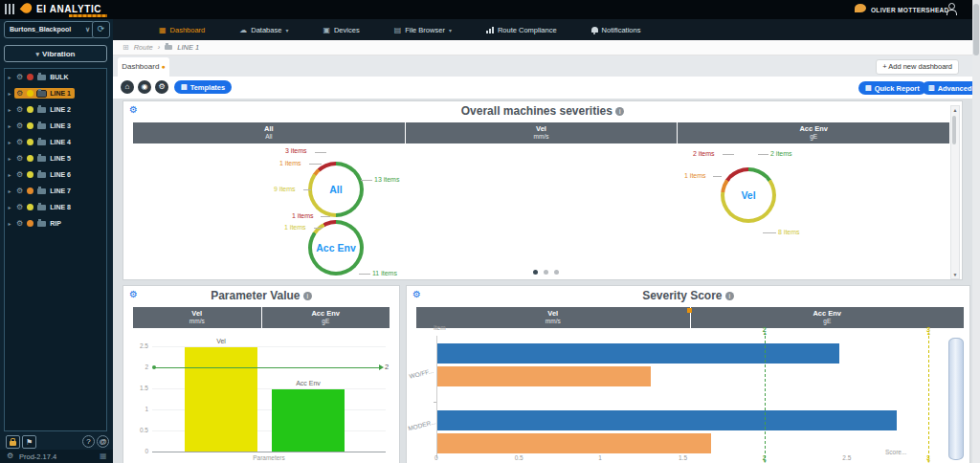 Image resolution: width=980 pixels, height=463 pixels. Describe the element at coordinates (56, 77) in the screenshot. I see `tree-item-bulk: ▸⚙BULK` at that location.